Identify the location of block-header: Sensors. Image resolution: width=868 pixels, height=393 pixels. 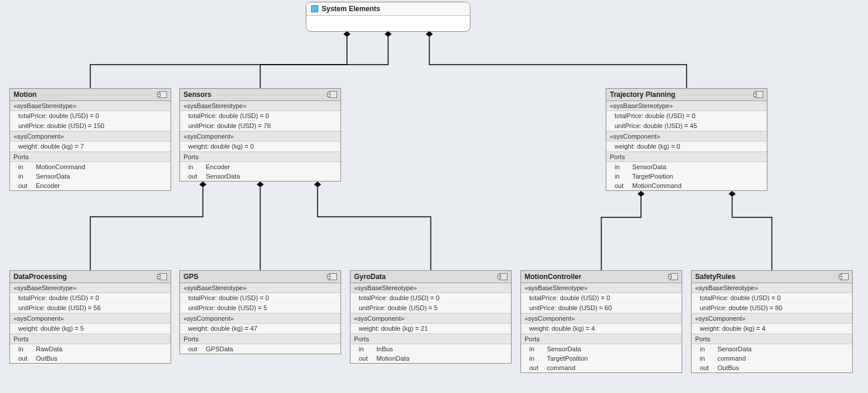
(260, 95).